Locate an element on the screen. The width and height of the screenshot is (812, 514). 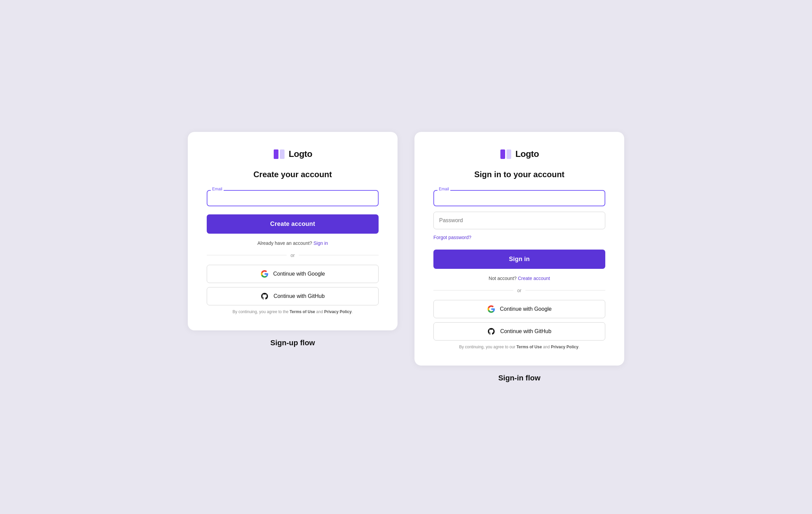
signup-signin-link: Sign in is located at coordinates (321, 243).